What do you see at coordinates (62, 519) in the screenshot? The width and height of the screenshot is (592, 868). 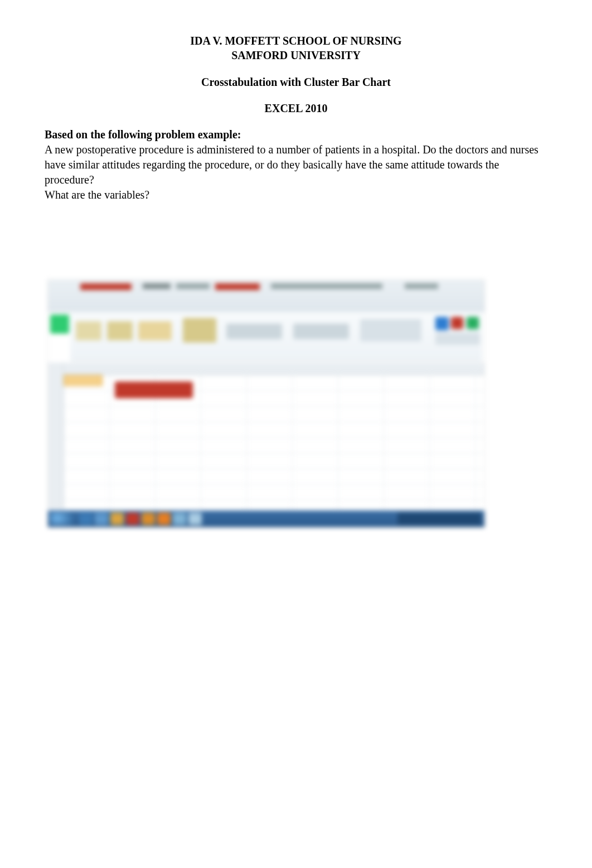 I see `start-button-icon` at bounding box center [62, 519].